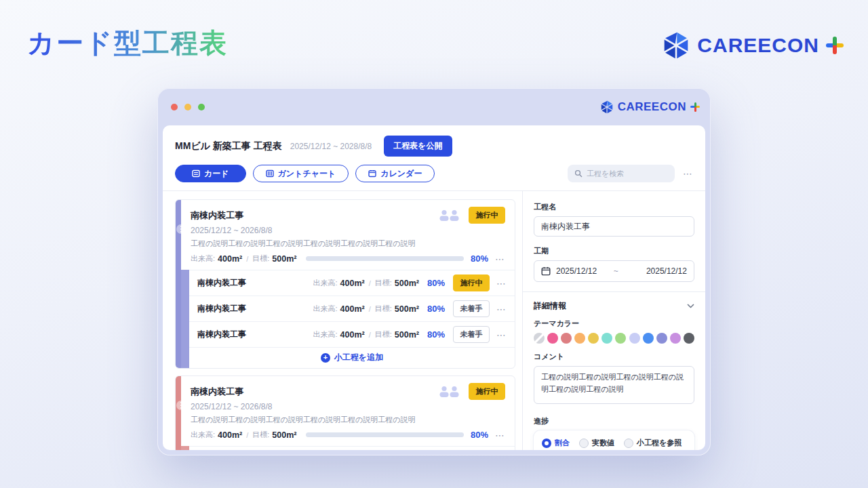 Image resolution: width=868 pixels, height=488 pixels. Describe the element at coordinates (578, 174) in the screenshot. I see `search-icon` at that location.